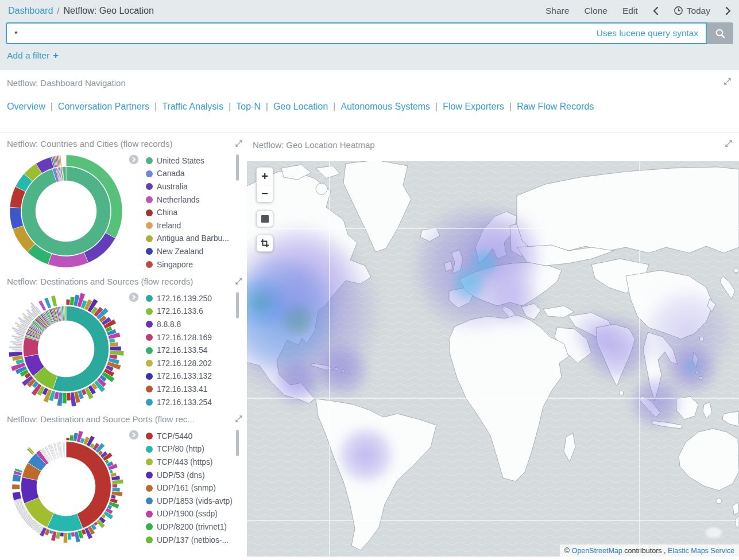 The image size is (739, 560). Describe the element at coordinates (190, 540) in the screenshot. I see `legend-item: UDP/137 (netbios-...` at that location.